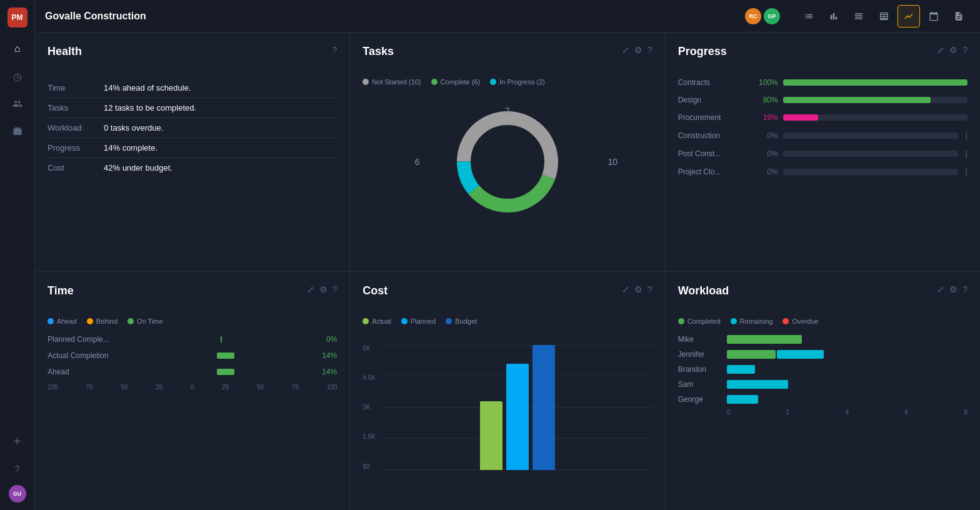  I want to click on align-view-button, so click(859, 16).